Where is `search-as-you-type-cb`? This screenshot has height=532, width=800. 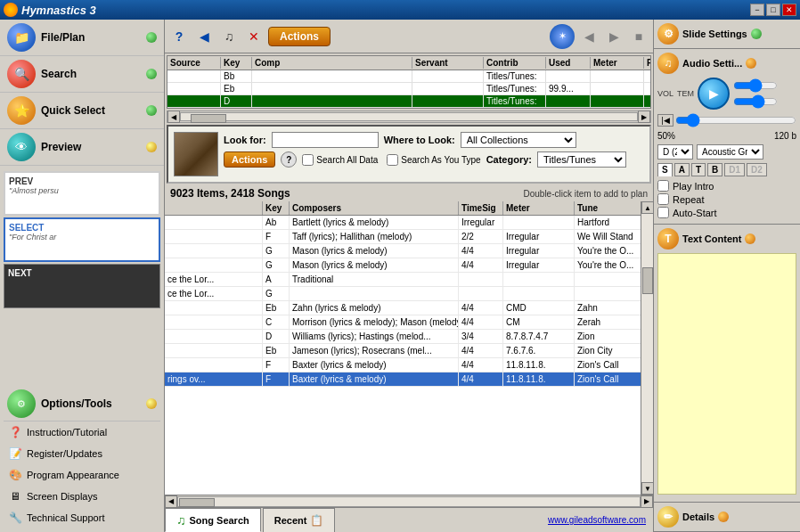
search-as-you-type-cb is located at coordinates (392, 160).